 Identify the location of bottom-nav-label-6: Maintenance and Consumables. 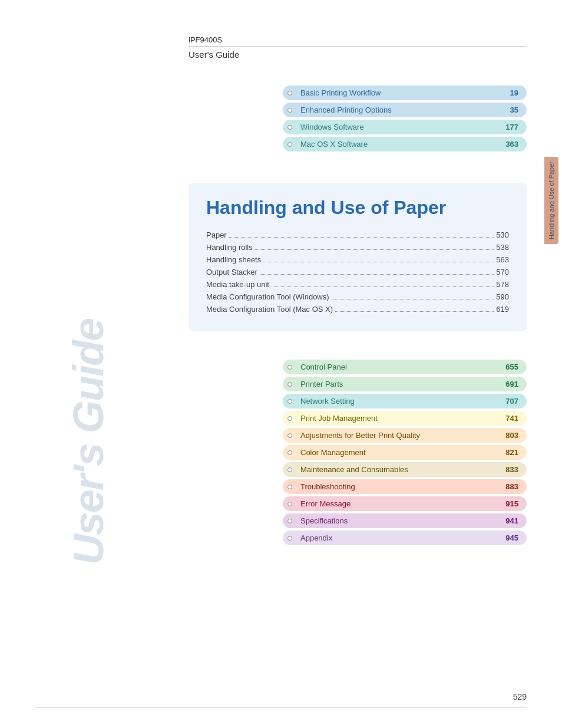
(355, 469).